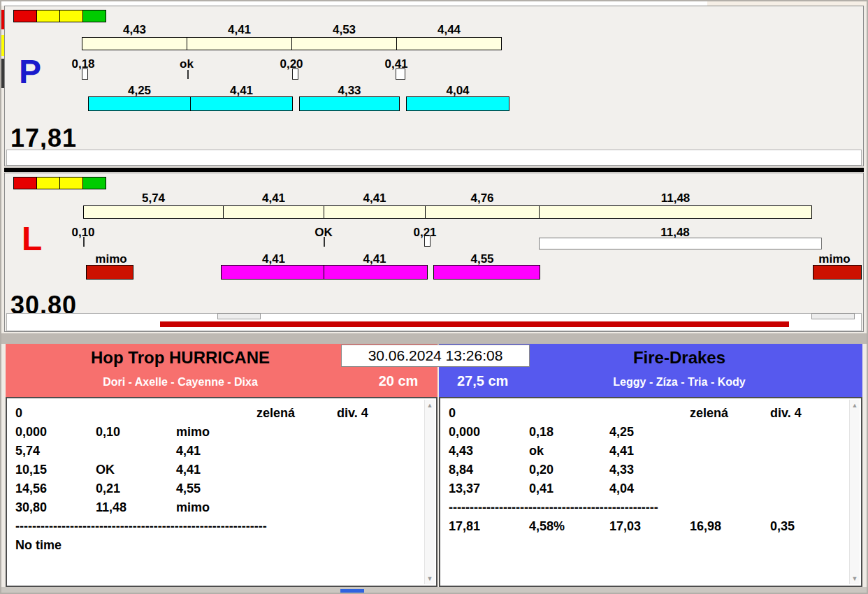 The width and height of the screenshot is (868, 594). I want to click on split-time-label: 11,48, so click(675, 198).